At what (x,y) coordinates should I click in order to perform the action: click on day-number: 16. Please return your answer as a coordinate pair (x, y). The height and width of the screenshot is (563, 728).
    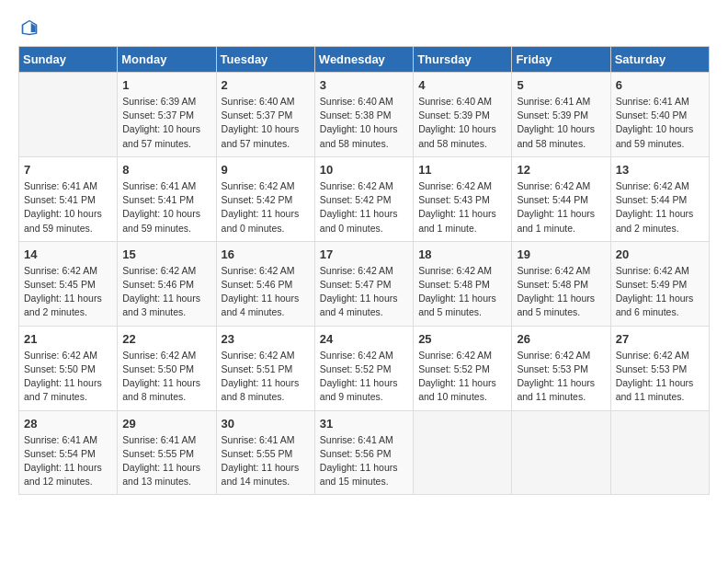
    Looking at the image, I should click on (266, 254).